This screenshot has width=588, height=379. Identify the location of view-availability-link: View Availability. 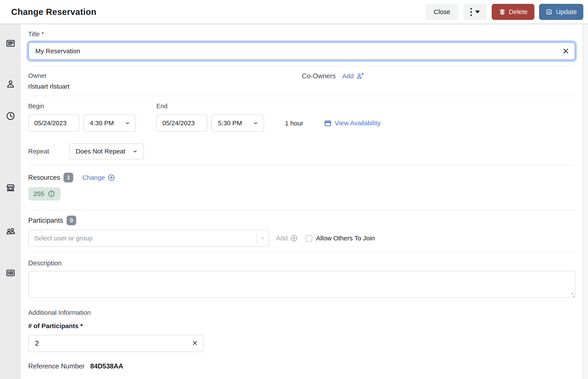
(352, 125).